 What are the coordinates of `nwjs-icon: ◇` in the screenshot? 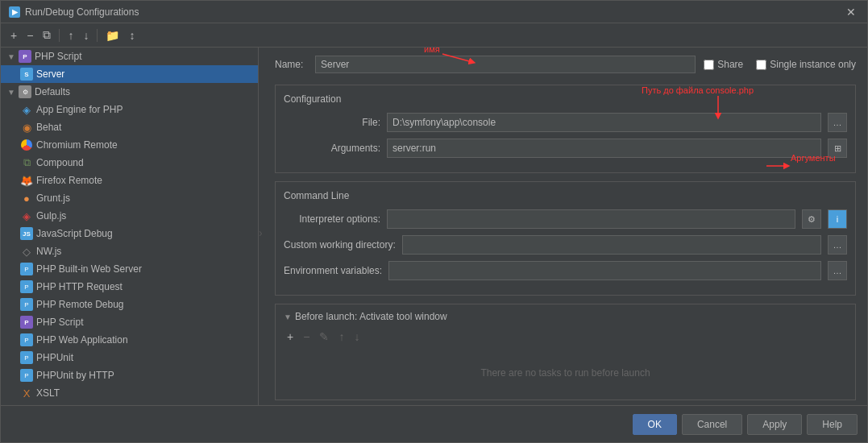 It's located at (27, 251).